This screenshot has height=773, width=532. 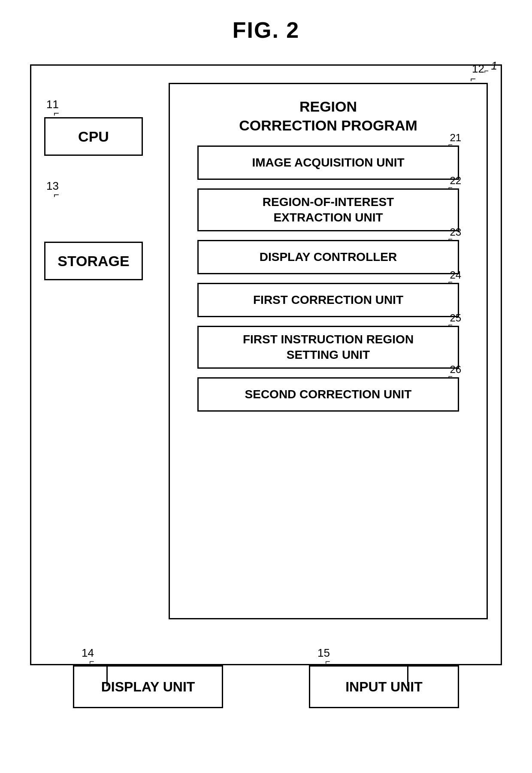 What do you see at coordinates (148, 687) in the screenshot?
I see `display-unit-container: 14 ⌐ DISPLAY UNIT` at bounding box center [148, 687].